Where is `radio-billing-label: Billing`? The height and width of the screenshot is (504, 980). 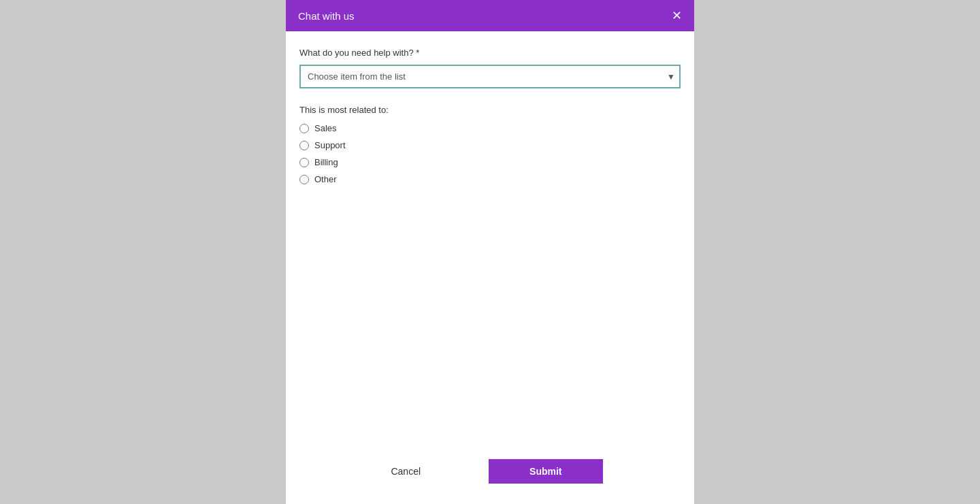
radio-billing-label: Billing is located at coordinates (327, 162).